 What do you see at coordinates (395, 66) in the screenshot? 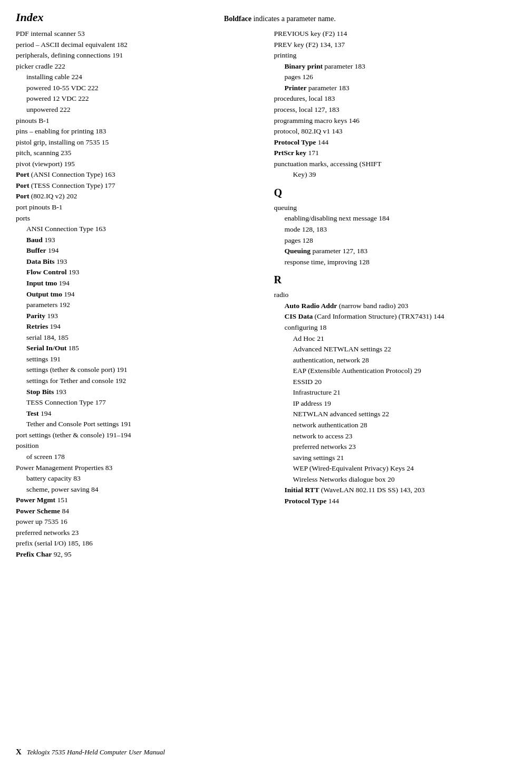
I see `list-item: Binary print parameter 183` at bounding box center [395, 66].